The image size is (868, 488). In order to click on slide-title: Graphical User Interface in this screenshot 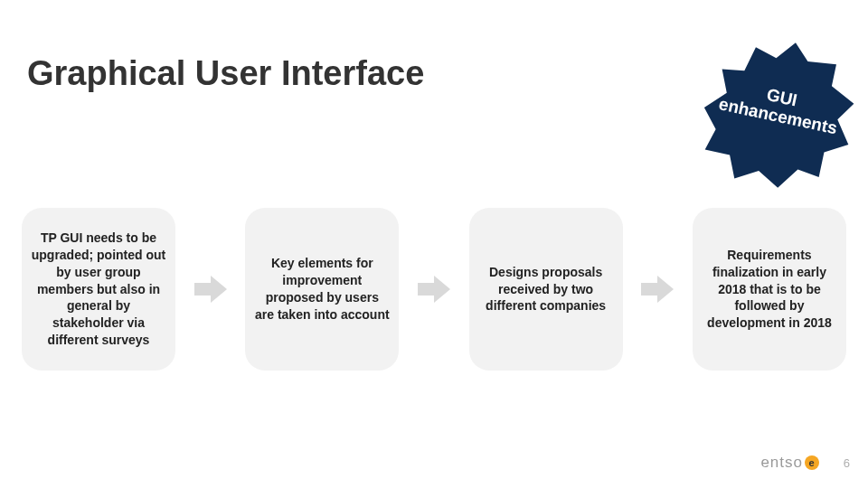, I will do `click(226, 74)`.